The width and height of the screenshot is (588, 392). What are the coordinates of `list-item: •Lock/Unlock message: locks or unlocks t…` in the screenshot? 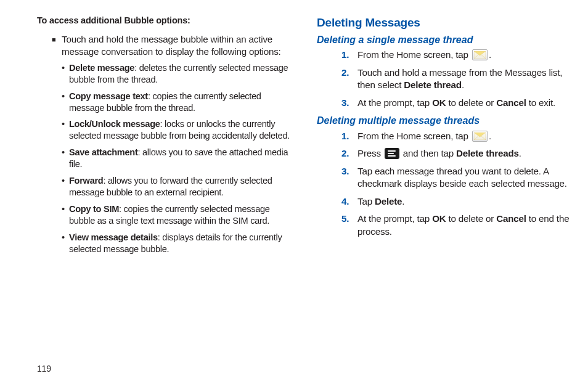 It's located at (178, 130).